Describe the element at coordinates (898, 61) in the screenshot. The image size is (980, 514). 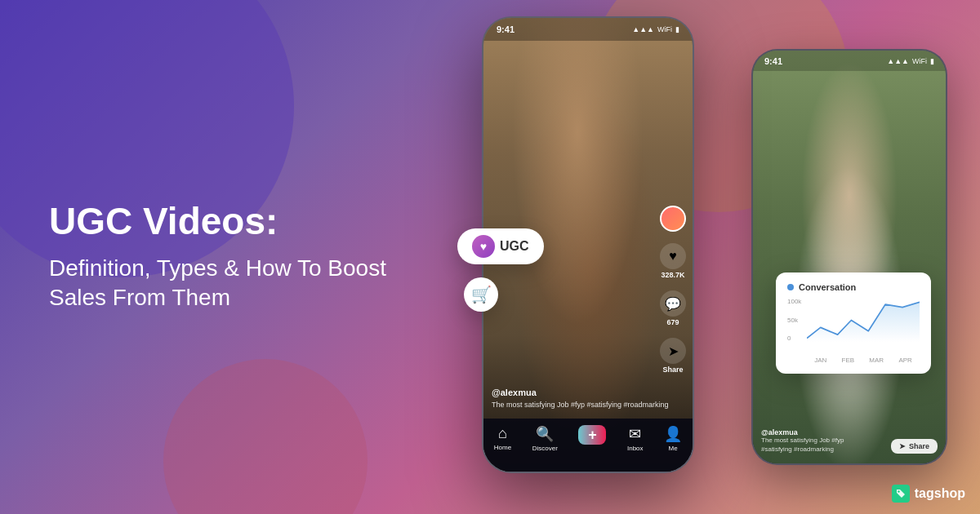
I see `sec-signal-icon: ▲▲▲` at that location.